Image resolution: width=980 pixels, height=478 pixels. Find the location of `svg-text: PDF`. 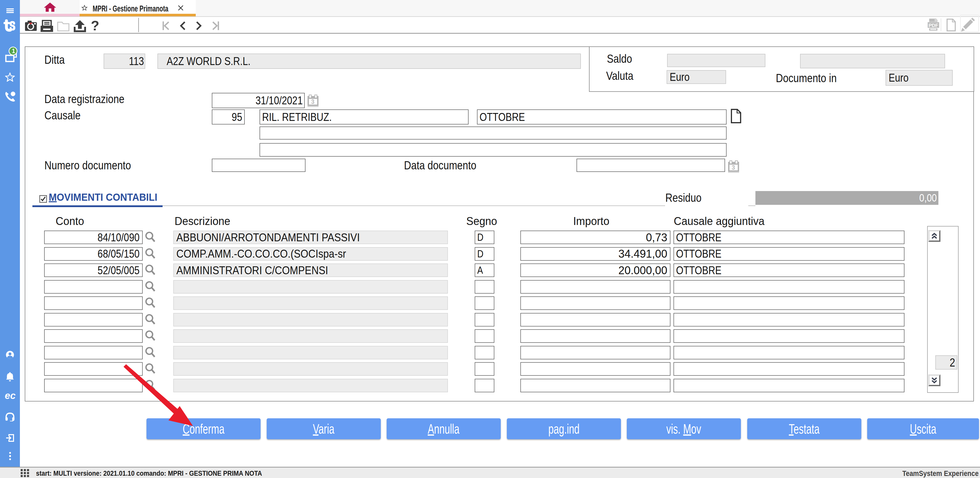

svg-text: PDF is located at coordinates (933, 25).